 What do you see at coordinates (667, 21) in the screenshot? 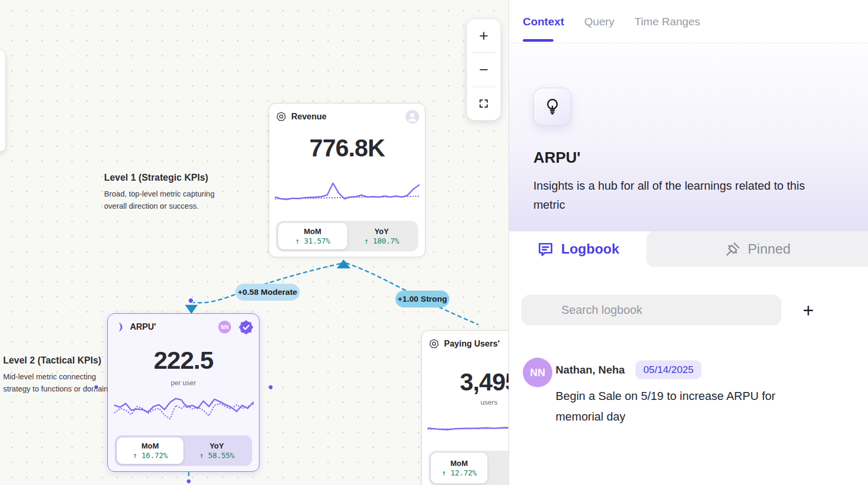
I see `tab-time-ranges: Time Ranges` at bounding box center [667, 21].